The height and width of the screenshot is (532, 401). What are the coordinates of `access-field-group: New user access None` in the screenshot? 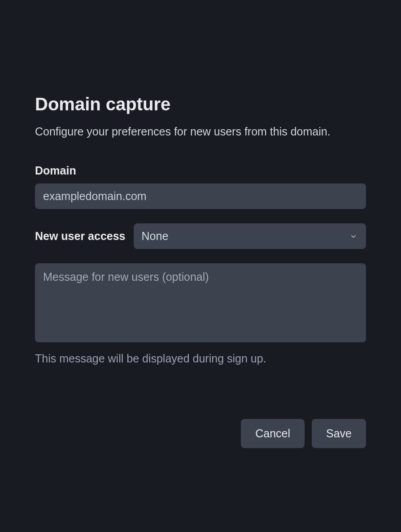 It's located at (200, 236).